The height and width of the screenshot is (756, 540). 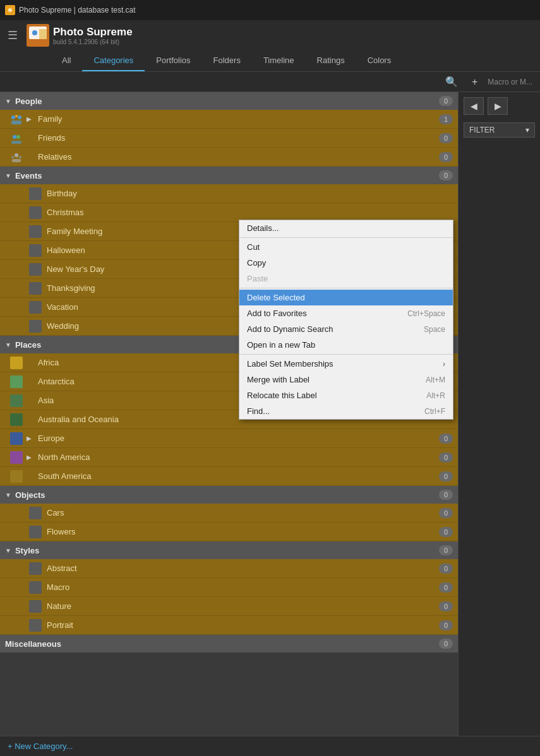 What do you see at coordinates (256, 263) in the screenshot?
I see `ctx-copy-label: Copy` at bounding box center [256, 263].